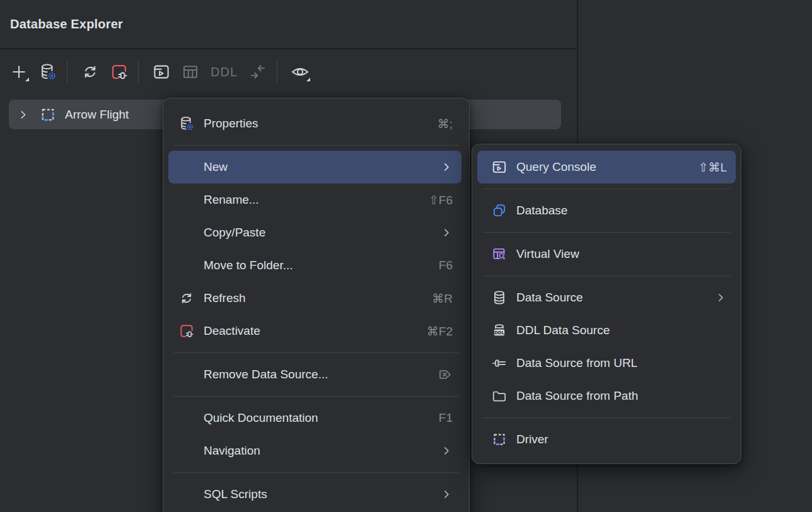 The image size is (812, 512). What do you see at coordinates (606, 363) in the screenshot?
I see `submenu-item-data-source-from-url: Data Source from URL` at bounding box center [606, 363].